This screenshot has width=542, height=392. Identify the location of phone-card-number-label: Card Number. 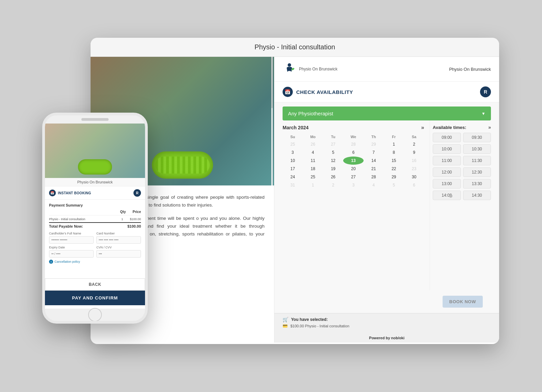
(118, 233).